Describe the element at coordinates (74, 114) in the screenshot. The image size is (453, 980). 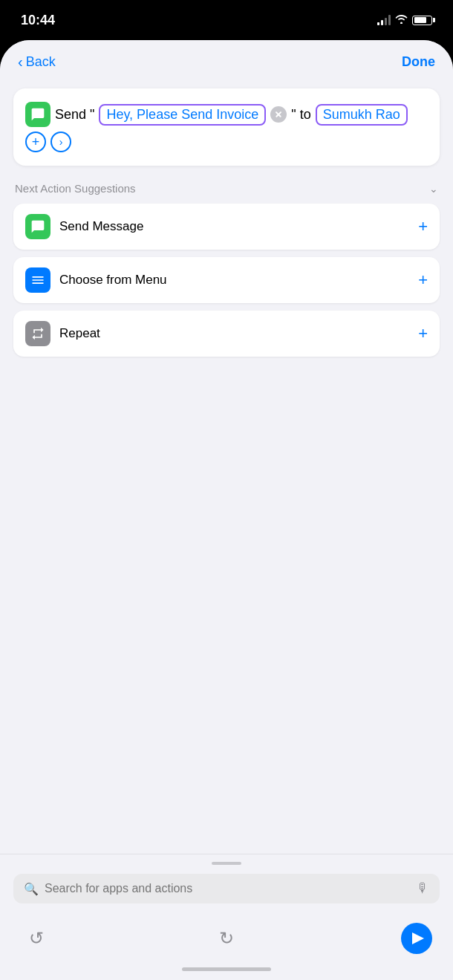
I see `send-prefix-text: Send "` at that location.